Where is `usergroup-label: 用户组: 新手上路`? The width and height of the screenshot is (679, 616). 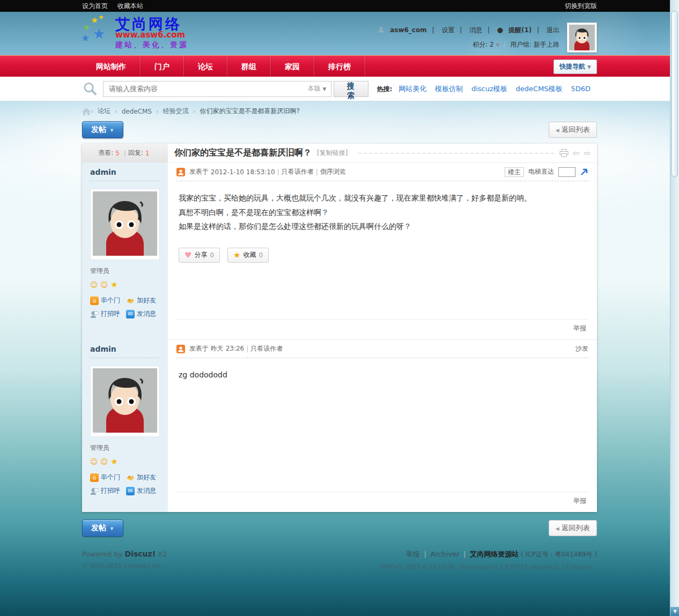
usergroup-label: 用户组: 新手上路 is located at coordinates (535, 44).